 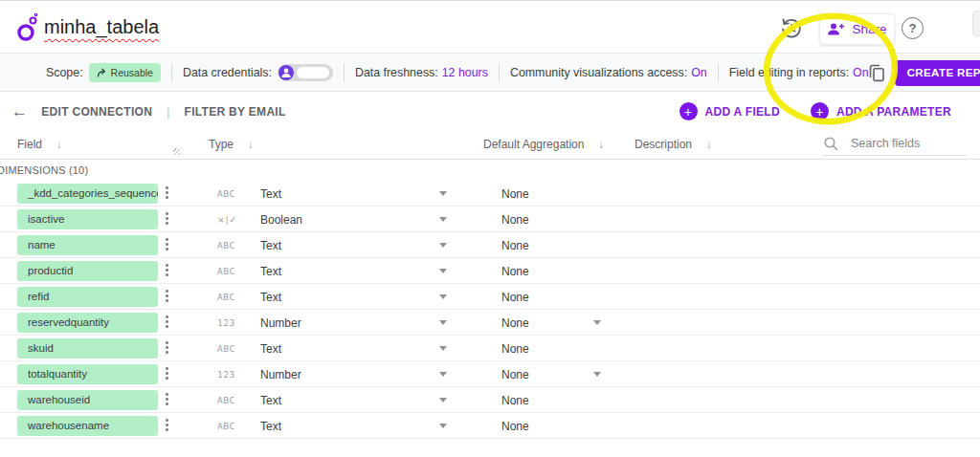 What do you see at coordinates (88, 193) in the screenshot?
I see `field-name-chip: _kdd_categories_sequence` at bounding box center [88, 193].